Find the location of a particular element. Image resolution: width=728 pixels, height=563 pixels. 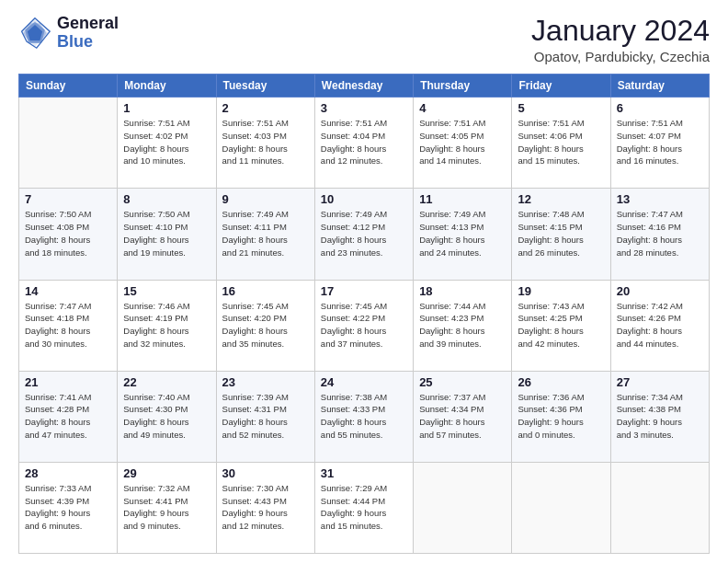

day-info: Sunrise: 7:29 AMSunset: 4:44 PMDaylight:… is located at coordinates (364, 508).